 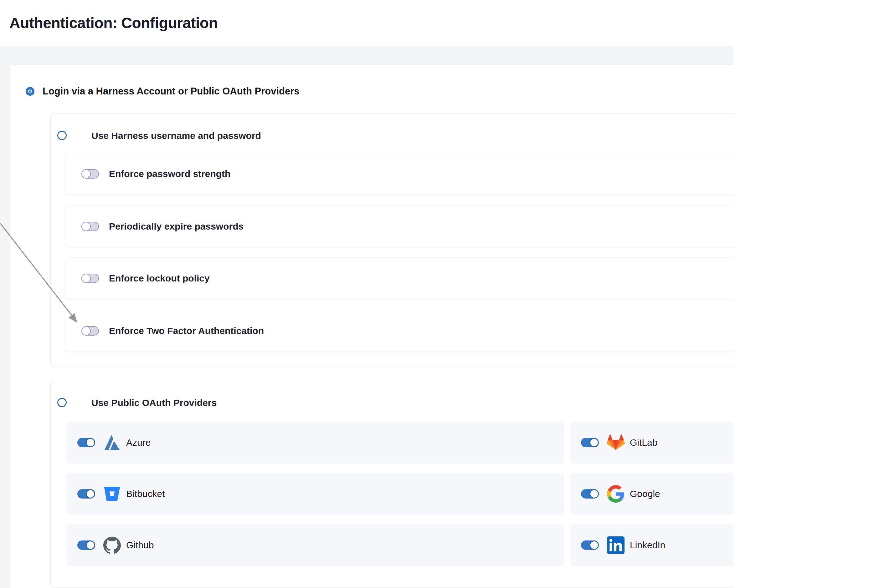 I want to click on google-toggle, so click(x=590, y=494).